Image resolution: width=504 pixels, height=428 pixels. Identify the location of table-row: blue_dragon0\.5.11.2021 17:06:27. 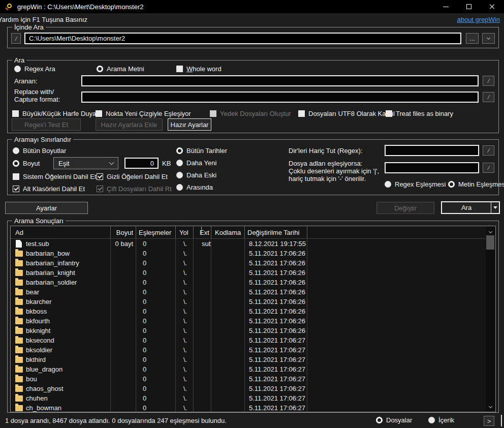
(253, 369).